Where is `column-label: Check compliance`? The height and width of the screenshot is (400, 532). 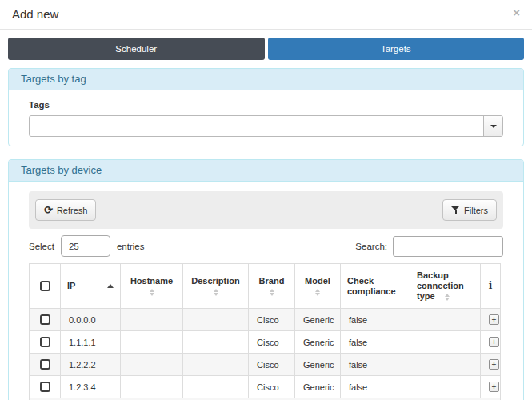 column-label: Check compliance is located at coordinates (371, 286).